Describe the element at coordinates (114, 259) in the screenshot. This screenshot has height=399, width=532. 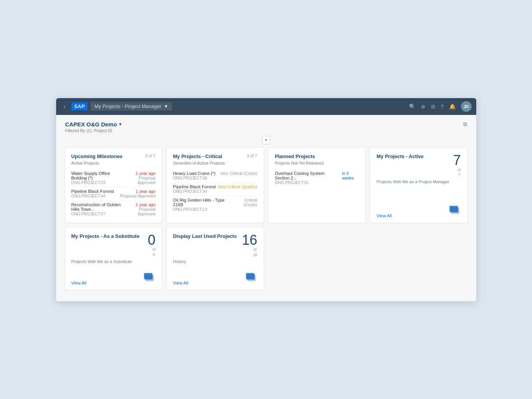
I see `my-projects-substitute-card: My Projects - As a Substitute 0 of0 Proj…` at that location.